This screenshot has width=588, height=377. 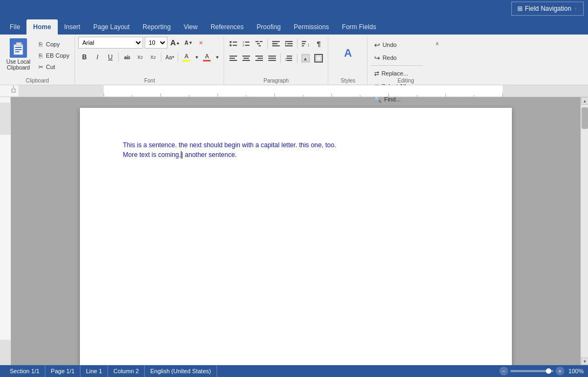 I want to click on scrollbar-thumb, so click(x=585, y=118).